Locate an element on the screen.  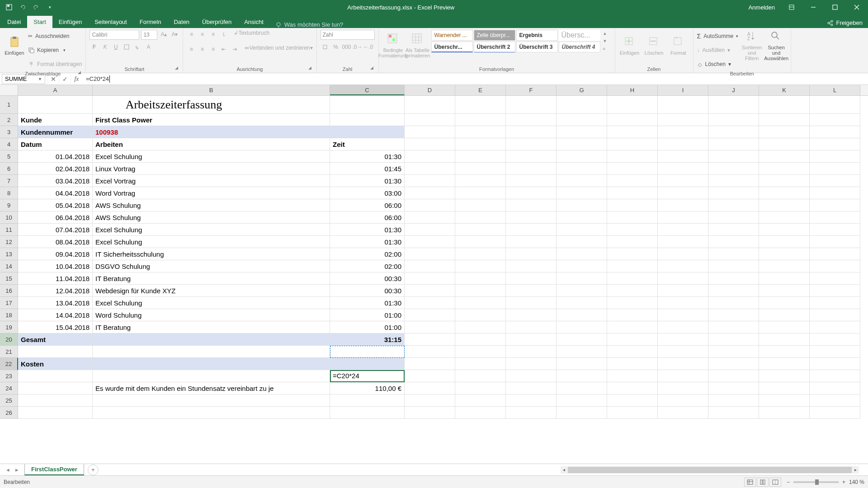
comma-button: 000 is located at coordinates (347, 47).